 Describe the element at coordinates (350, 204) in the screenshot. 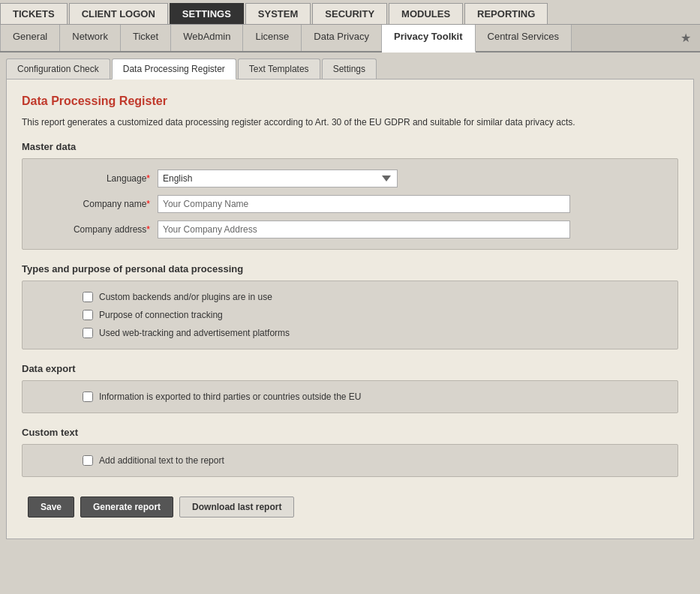

I see `master-data-box: Language* English German French Spanish …` at that location.